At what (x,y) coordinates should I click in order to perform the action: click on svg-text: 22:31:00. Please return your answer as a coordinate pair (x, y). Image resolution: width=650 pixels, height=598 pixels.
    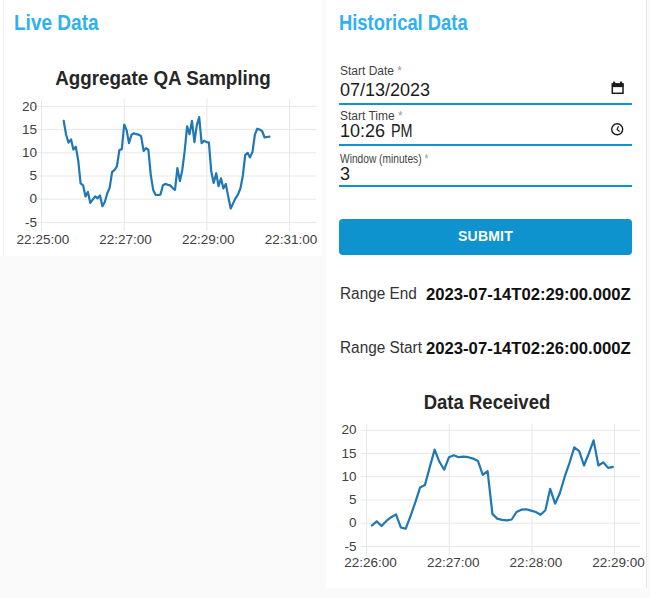
    Looking at the image, I should click on (292, 240).